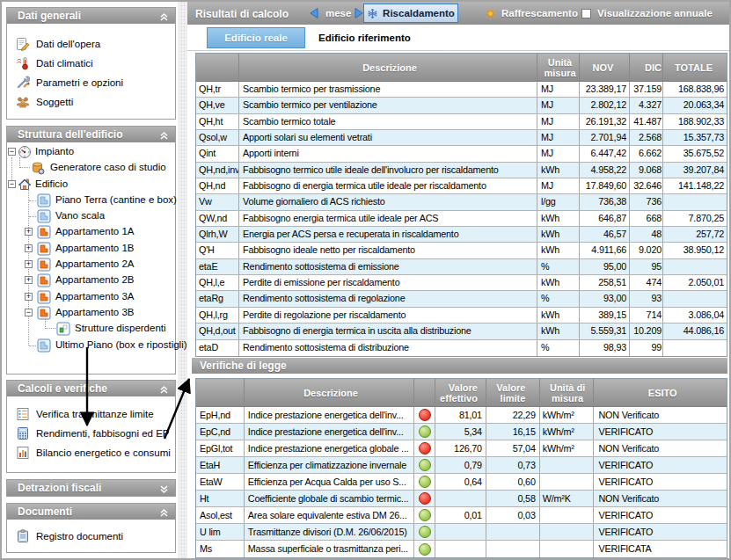 The width and height of the screenshot is (731, 560). What do you see at coordinates (91, 102) in the screenshot?
I see `sidebar-item: Soggetti` at bounding box center [91, 102].